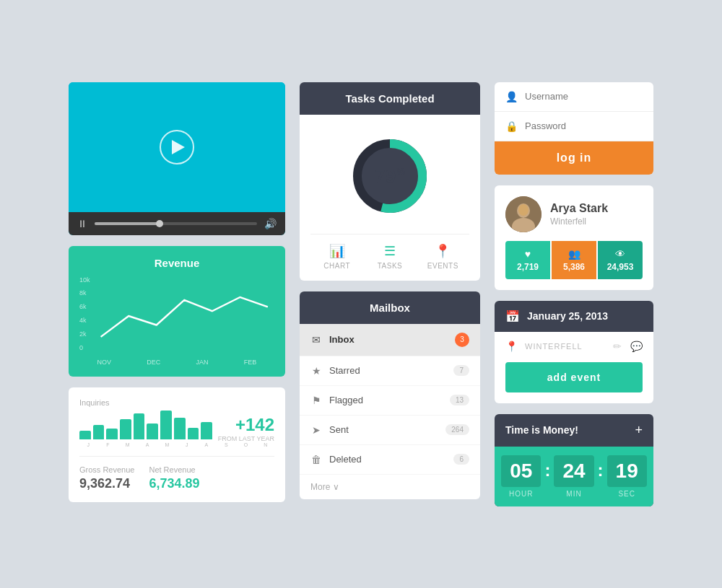 This screenshot has width=722, height=588. I want to click on seconds-value: 19, so click(627, 471).